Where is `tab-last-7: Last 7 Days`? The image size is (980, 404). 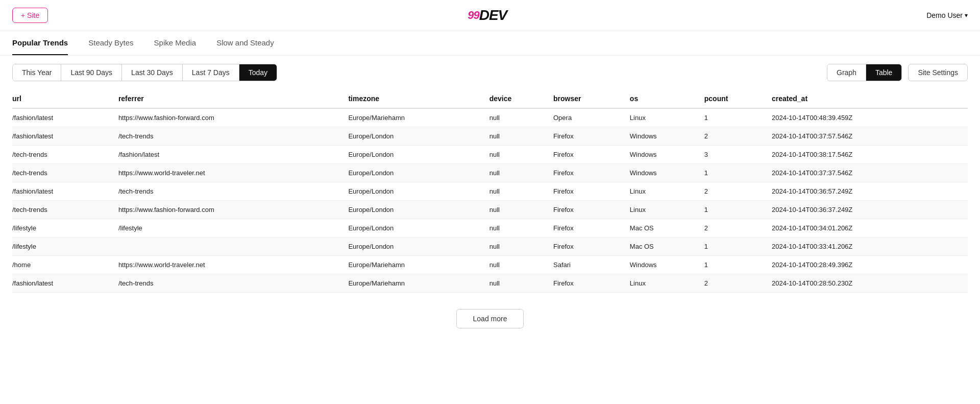 tab-last-7: Last 7 Days is located at coordinates (211, 73).